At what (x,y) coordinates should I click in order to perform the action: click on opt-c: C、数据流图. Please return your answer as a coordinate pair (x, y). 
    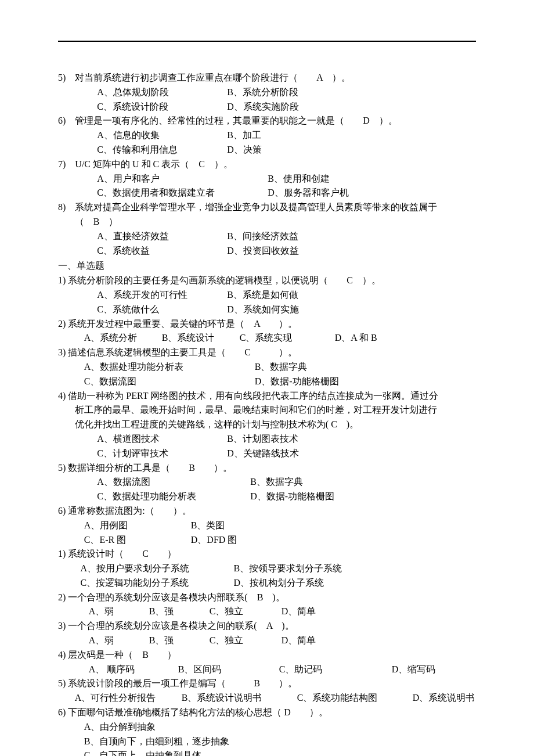
    Looking at the image, I should click on (168, 382).